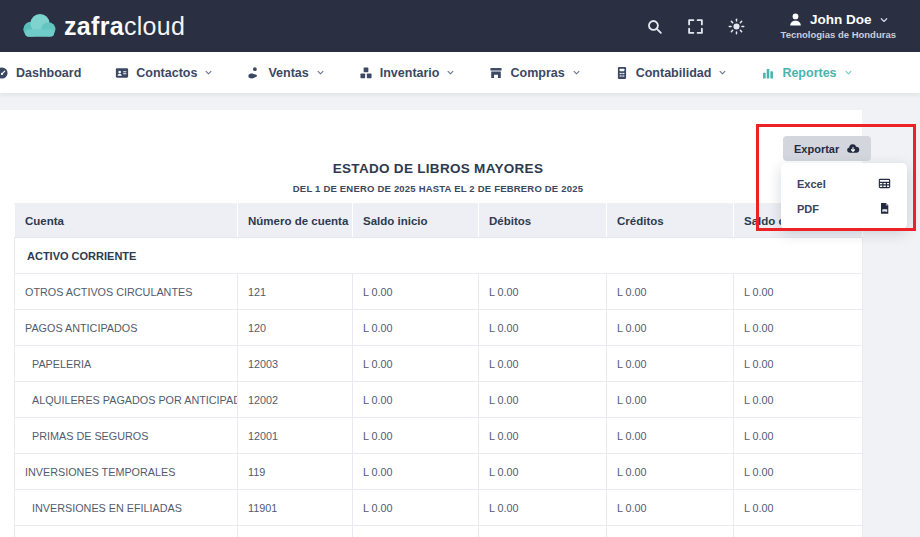 Image resolution: width=920 pixels, height=537 pixels. What do you see at coordinates (543, 532) in the screenshot?
I see `debitos-cell: L 2,084,245.58` at bounding box center [543, 532].